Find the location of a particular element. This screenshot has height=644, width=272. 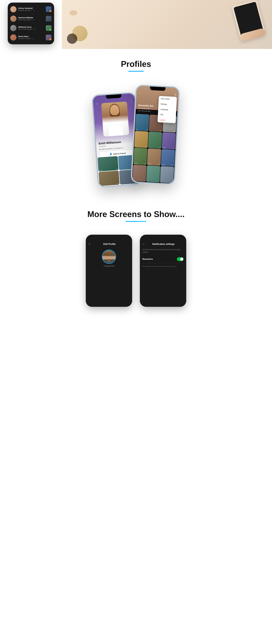

notif-text-2: Harrison Webster Shared new photo • 5h is located at coordinates (31, 18).